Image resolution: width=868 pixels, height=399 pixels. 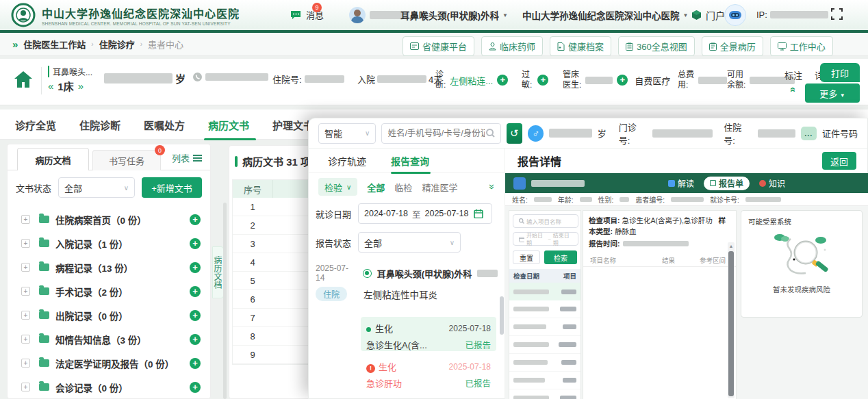 I want to click on tab-medical-records: 病历文书, so click(x=229, y=125).